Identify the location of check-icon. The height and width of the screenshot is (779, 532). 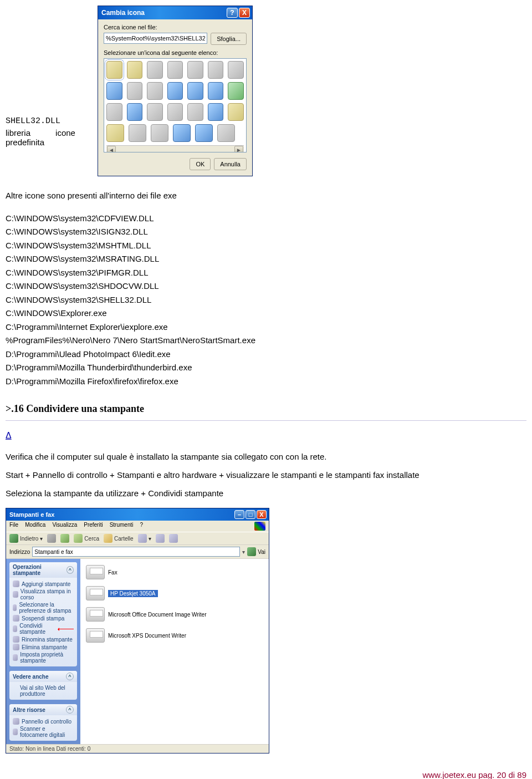
(236, 91).